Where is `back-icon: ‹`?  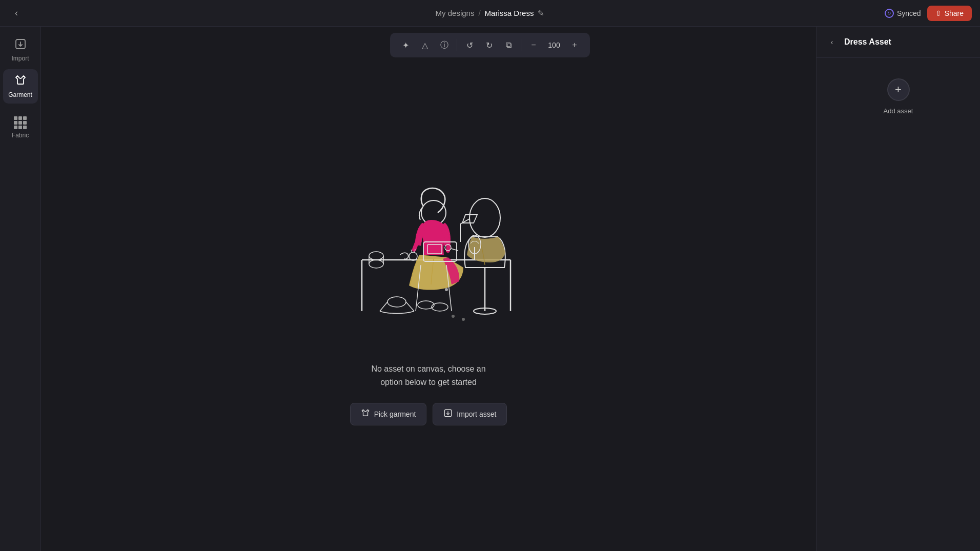
back-icon: ‹ is located at coordinates (16, 13).